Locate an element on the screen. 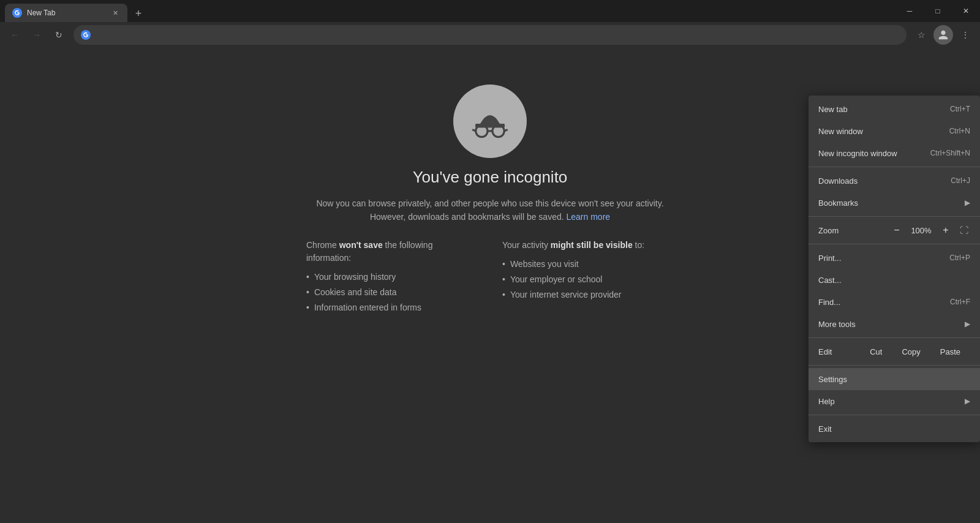 This screenshot has height=523, width=980. close-button: ✕ is located at coordinates (966, 11).